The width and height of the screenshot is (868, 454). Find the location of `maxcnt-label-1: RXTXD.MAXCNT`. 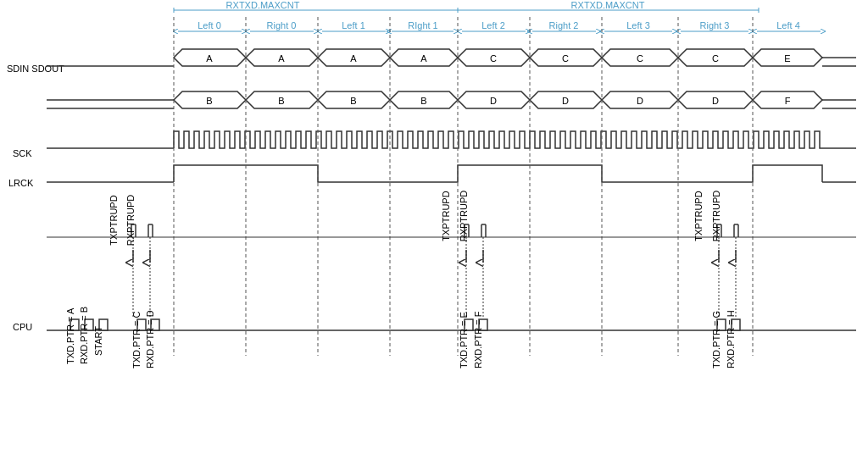

maxcnt-label-1: RXTXD.MAXCNT is located at coordinates (263, 5).